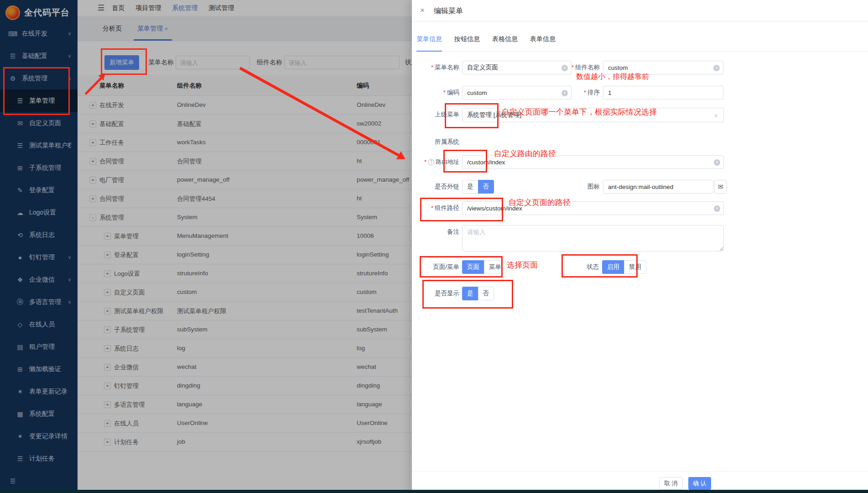 This screenshot has width=868, height=493. What do you see at coordinates (640, 115) in the screenshot?
I see `form-row: 上级菜单 系统管理 [系统管理] ∨` at bounding box center [640, 115].